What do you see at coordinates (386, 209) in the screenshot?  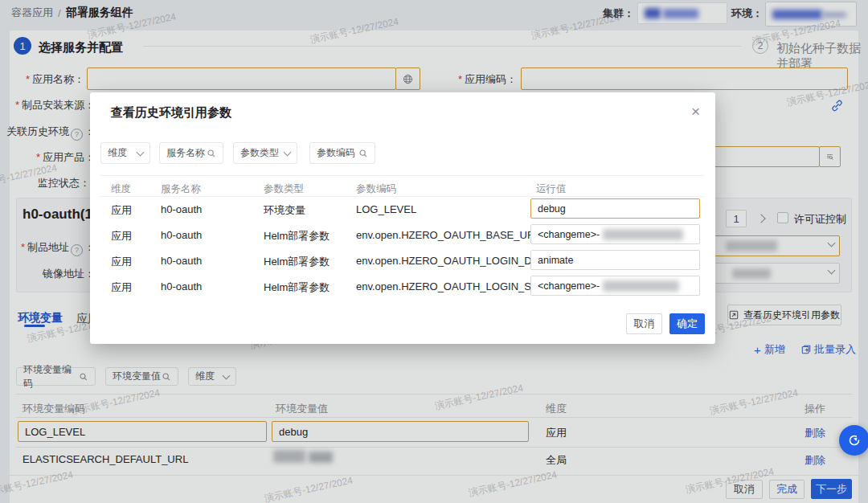 I see `param-row-param-code: LOG_LEVEL` at bounding box center [386, 209].